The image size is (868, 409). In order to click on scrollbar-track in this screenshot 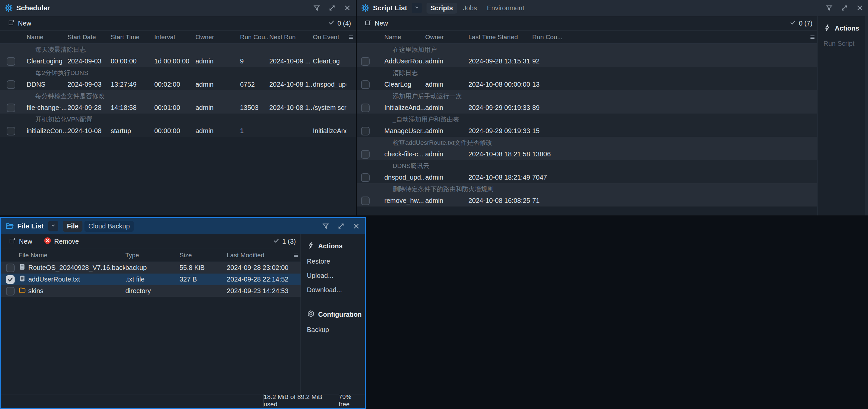, I will do `click(866, 116)`.